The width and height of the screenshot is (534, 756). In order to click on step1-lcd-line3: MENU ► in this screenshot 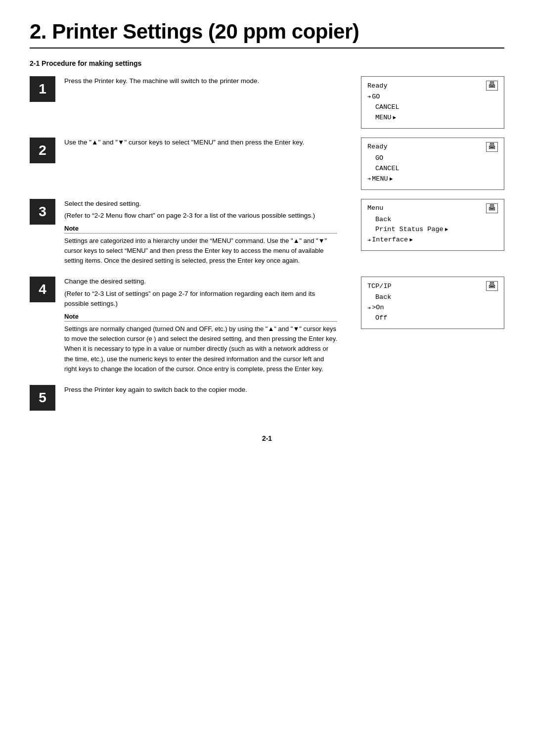, I will do `click(433, 118)`.